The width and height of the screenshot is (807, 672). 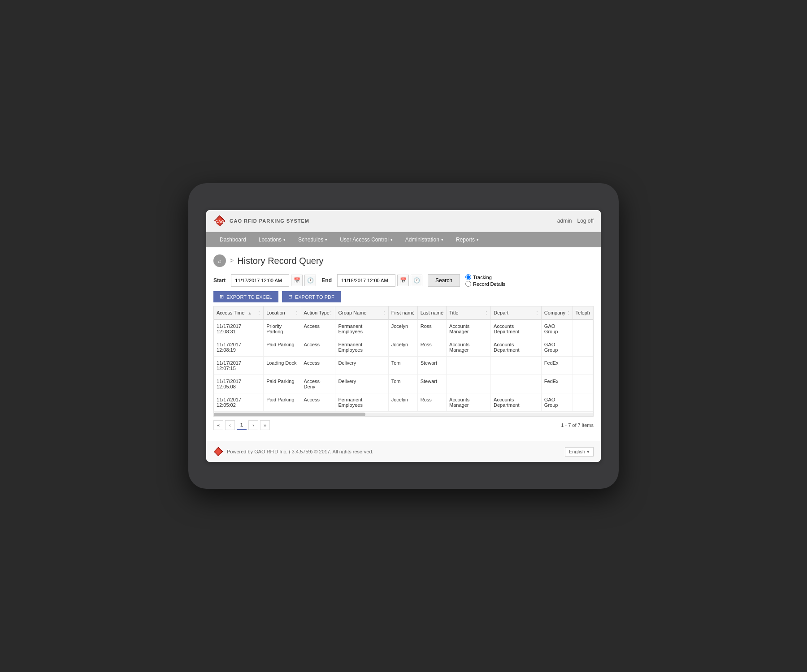 I want to click on col-teleph: Teleph ⋮, so click(x=583, y=313).